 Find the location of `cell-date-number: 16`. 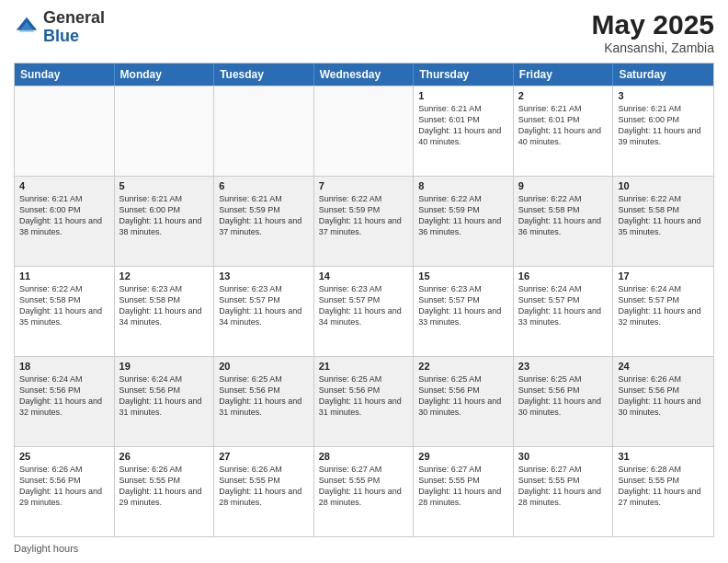

cell-date-number: 16 is located at coordinates (563, 276).